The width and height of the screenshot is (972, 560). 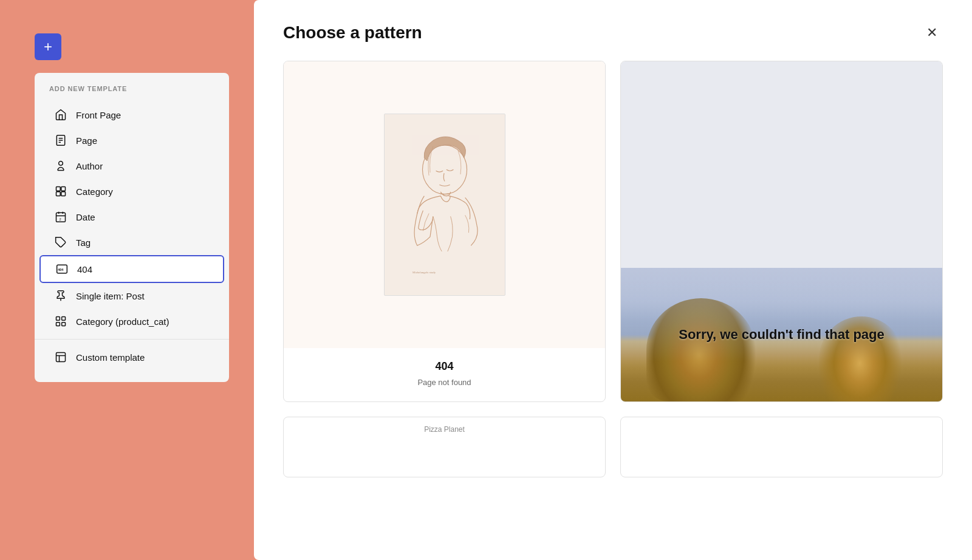 I want to click on sidebar-item-label: Date, so click(x=86, y=217).